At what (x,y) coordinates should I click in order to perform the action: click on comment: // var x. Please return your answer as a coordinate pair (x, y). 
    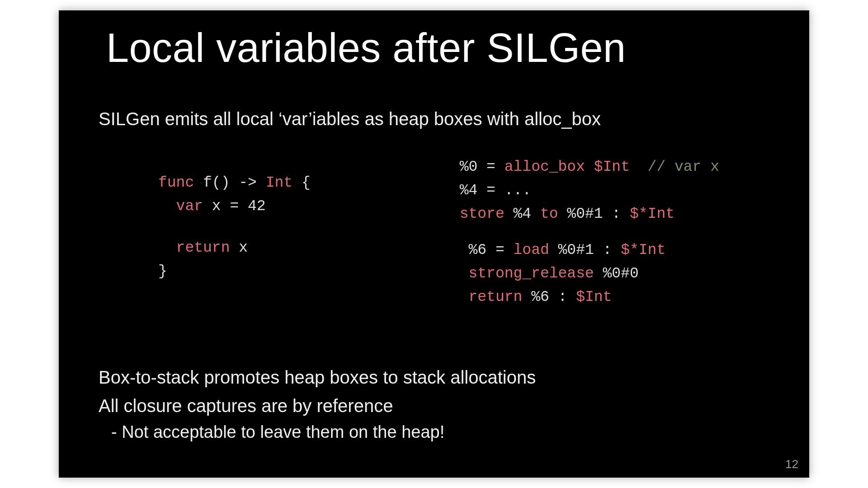
    Looking at the image, I should click on (684, 167).